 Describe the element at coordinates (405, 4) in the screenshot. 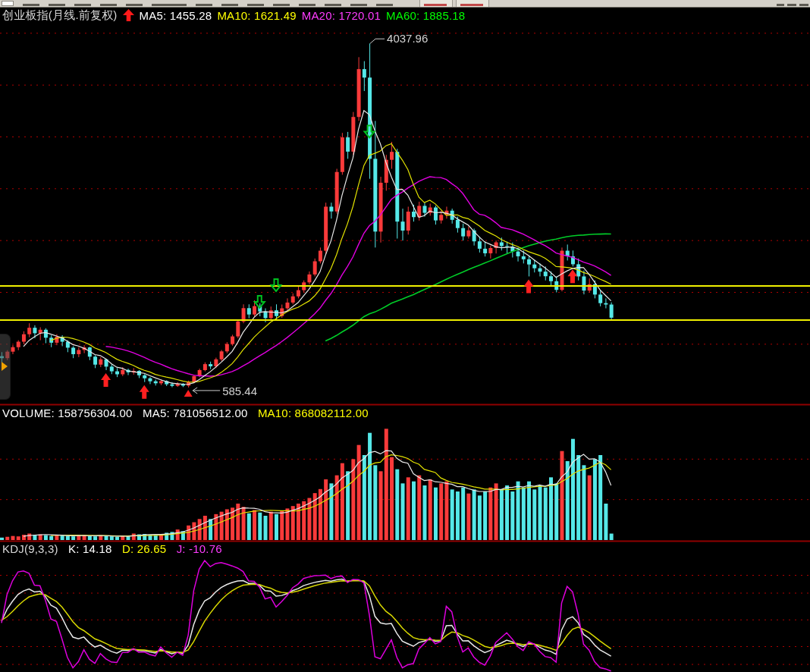

I see `menubar-clipped` at that location.